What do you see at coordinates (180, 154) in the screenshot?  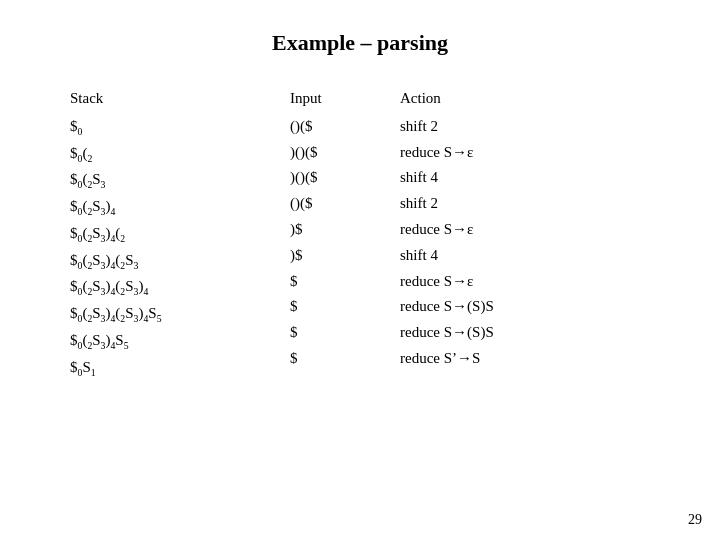 I see `list-item: $0(2` at bounding box center [180, 154].